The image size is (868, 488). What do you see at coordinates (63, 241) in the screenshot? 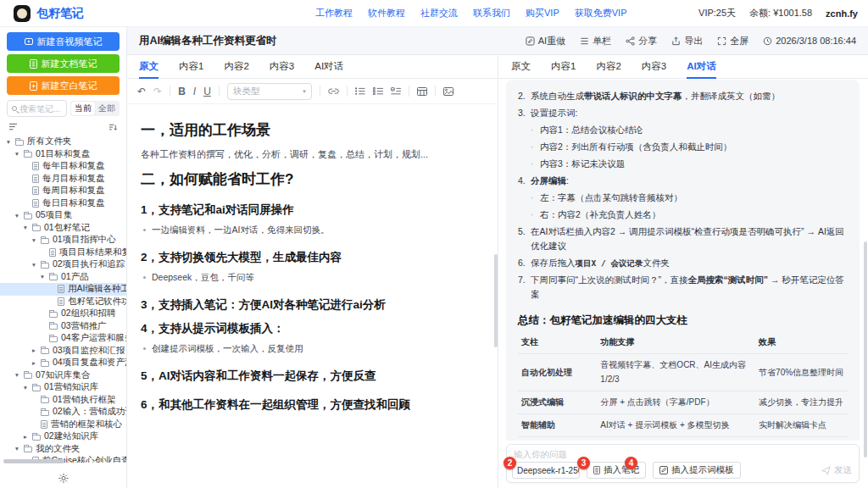
I see `tree-item: 01项目指挥中心` at bounding box center [63, 241].